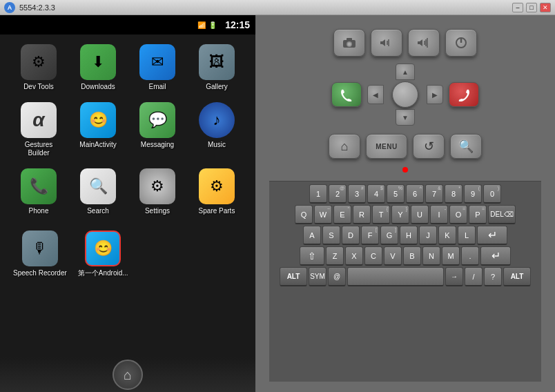 Image resolution: width=555 pixels, height=392 pixels. Describe the element at coordinates (157, 62) in the screenshot. I see `email-icon: ✉` at that location.